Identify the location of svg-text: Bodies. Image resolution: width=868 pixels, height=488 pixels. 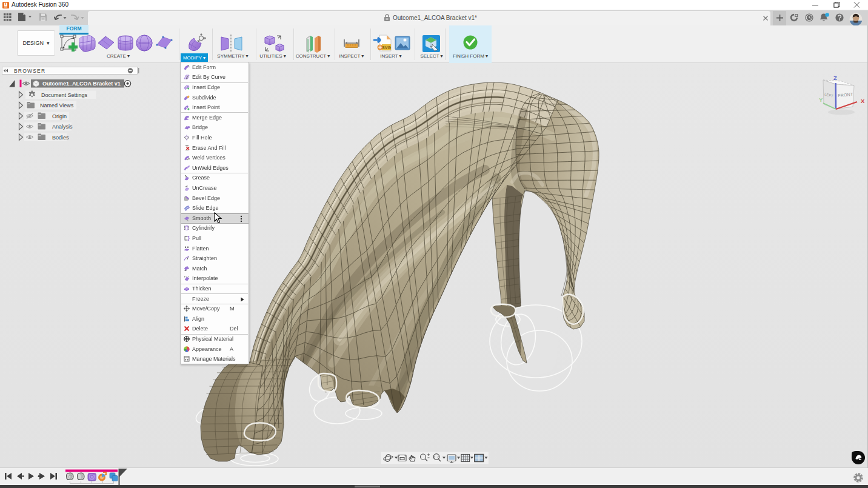
(61, 138).